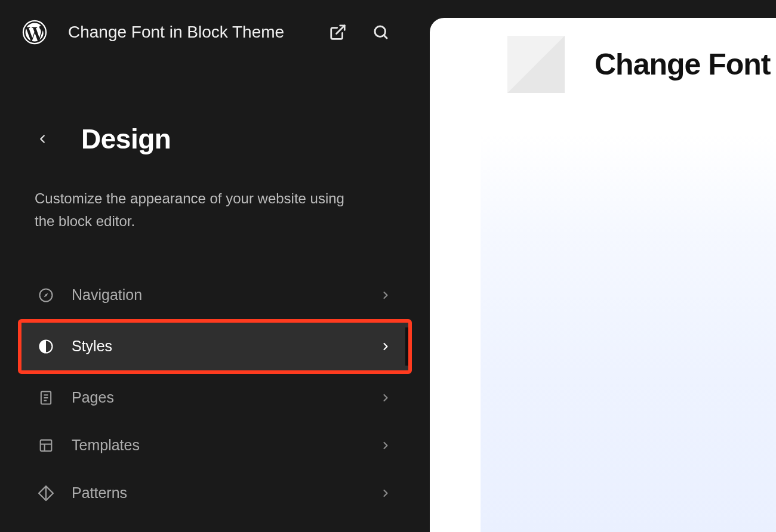 The width and height of the screenshot is (776, 532). Describe the element at coordinates (368, 32) in the screenshot. I see `topbar-actions` at that location.